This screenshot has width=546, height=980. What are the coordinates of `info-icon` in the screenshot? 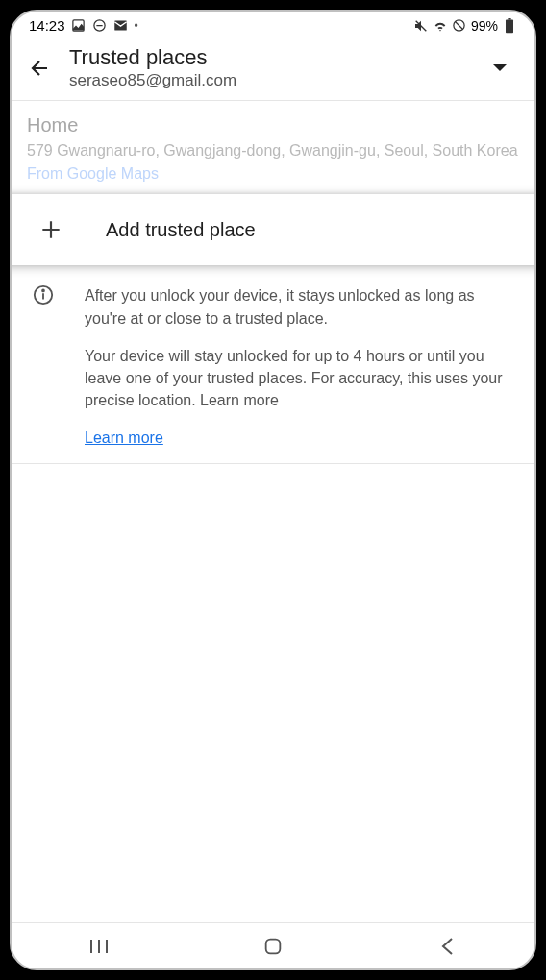 It's located at (43, 295).